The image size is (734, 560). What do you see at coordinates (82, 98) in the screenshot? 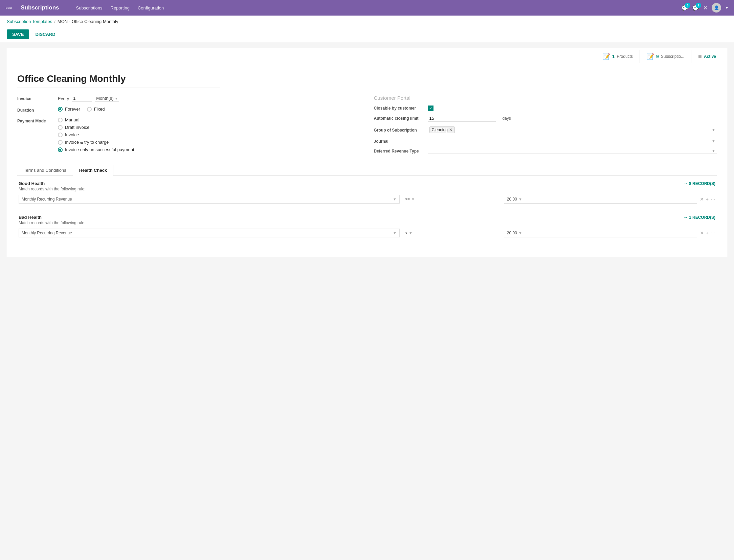
I see `invoice-num-input: 1` at bounding box center [82, 98].